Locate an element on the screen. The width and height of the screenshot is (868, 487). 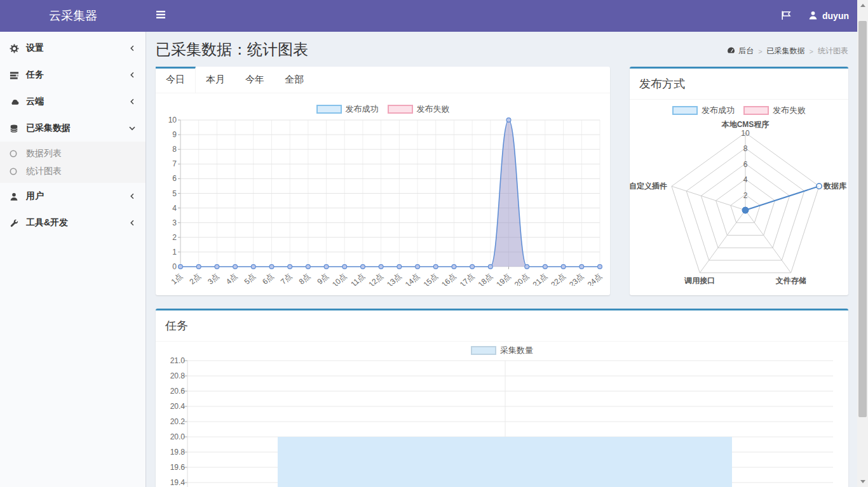
svg-text: 1点 is located at coordinates (177, 279).